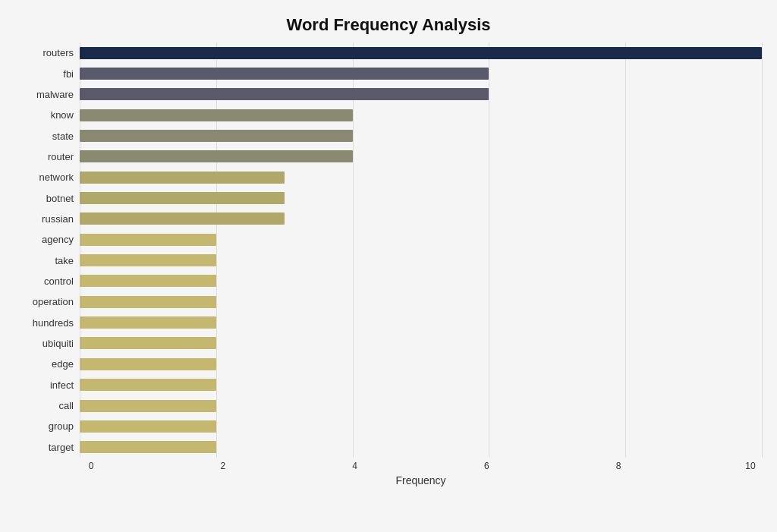 This screenshot has width=777, height=532. I want to click on y-label: botnet, so click(60, 199).